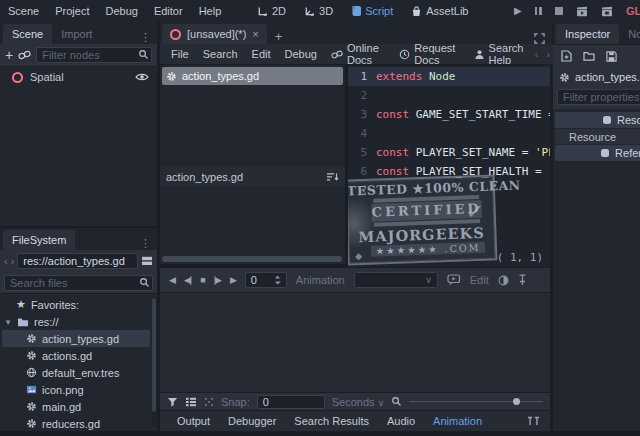  I want to click on script-menu-file: File, so click(180, 54).